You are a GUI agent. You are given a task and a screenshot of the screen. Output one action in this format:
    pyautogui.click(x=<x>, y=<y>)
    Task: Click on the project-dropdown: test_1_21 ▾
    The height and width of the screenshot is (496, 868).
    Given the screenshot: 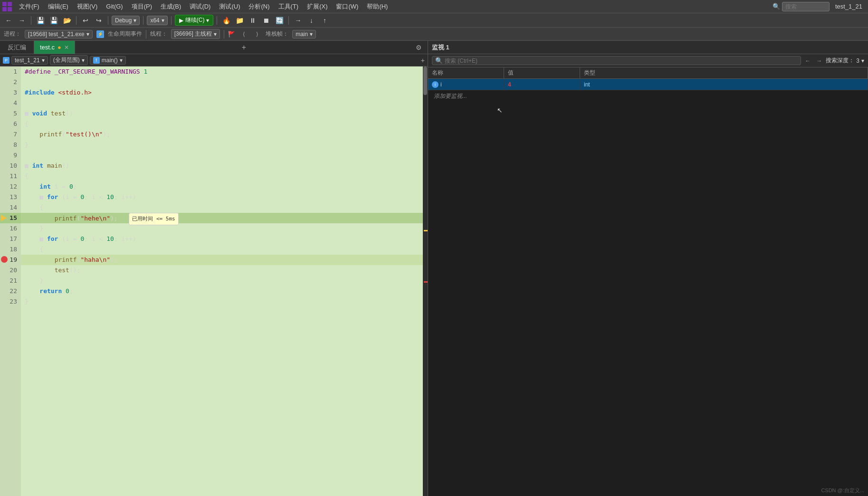 What is the action you would take?
    pyautogui.click(x=29, y=60)
    